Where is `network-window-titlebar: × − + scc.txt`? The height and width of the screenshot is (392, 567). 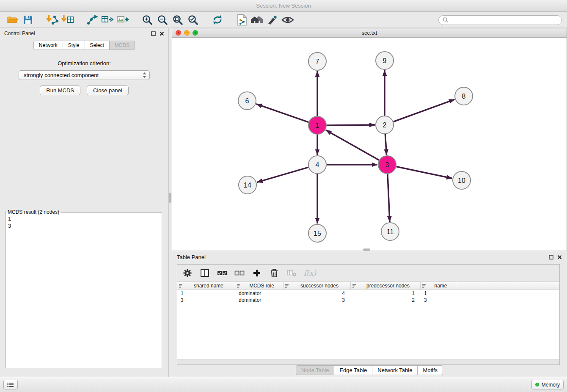
network-window-titlebar: × − + scc.txt is located at coordinates (369, 33).